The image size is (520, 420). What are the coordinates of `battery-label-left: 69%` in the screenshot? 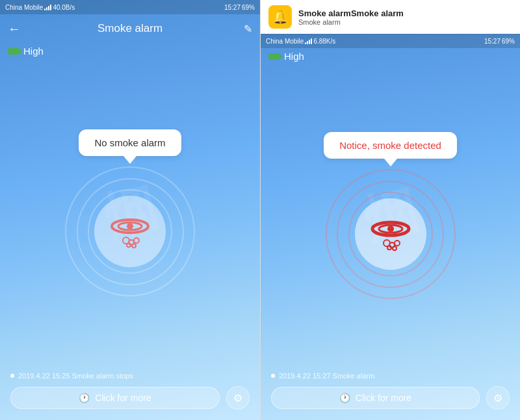 It's located at (248, 8).